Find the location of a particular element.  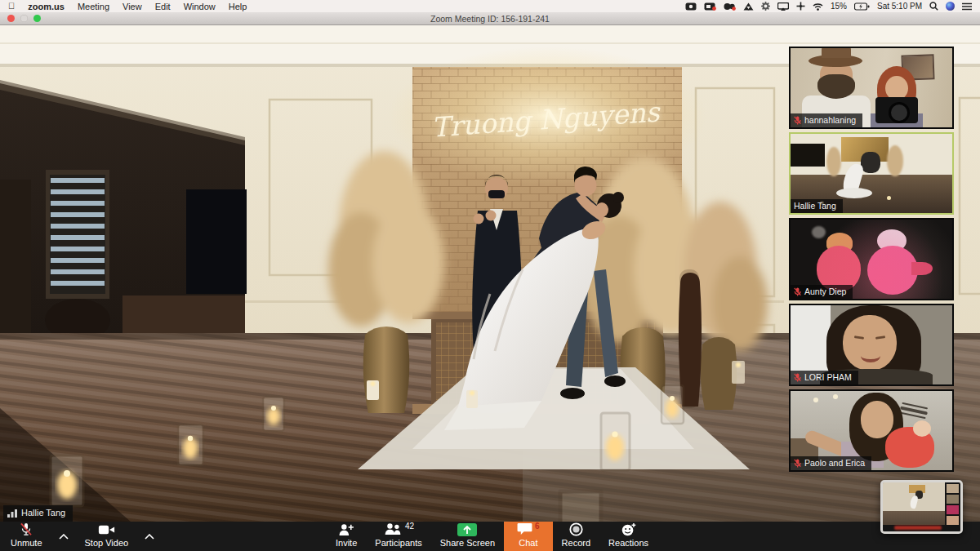

macos-menu-bar:  zoom.us Meeting View Edit Window Help … is located at coordinates (490, 7).